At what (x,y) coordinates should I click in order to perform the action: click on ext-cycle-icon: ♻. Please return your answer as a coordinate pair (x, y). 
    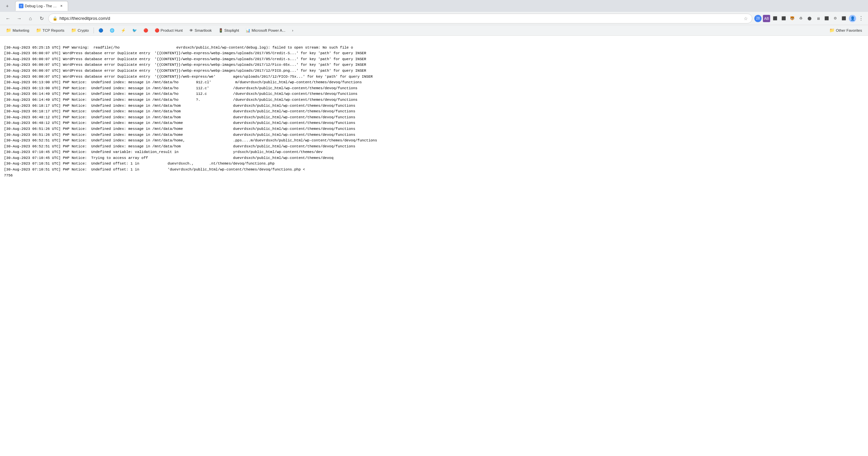
    Looking at the image, I should click on (801, 19).